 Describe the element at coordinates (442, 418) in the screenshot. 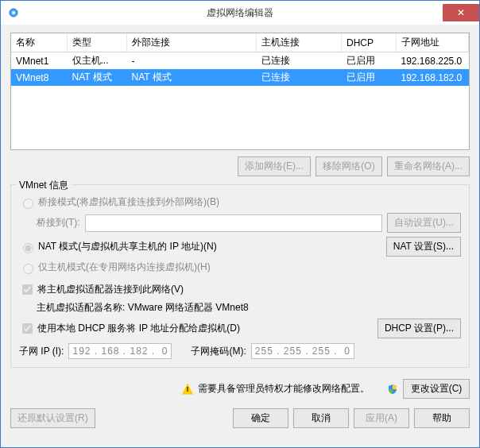

I see `help-button: 帮助` at that location.